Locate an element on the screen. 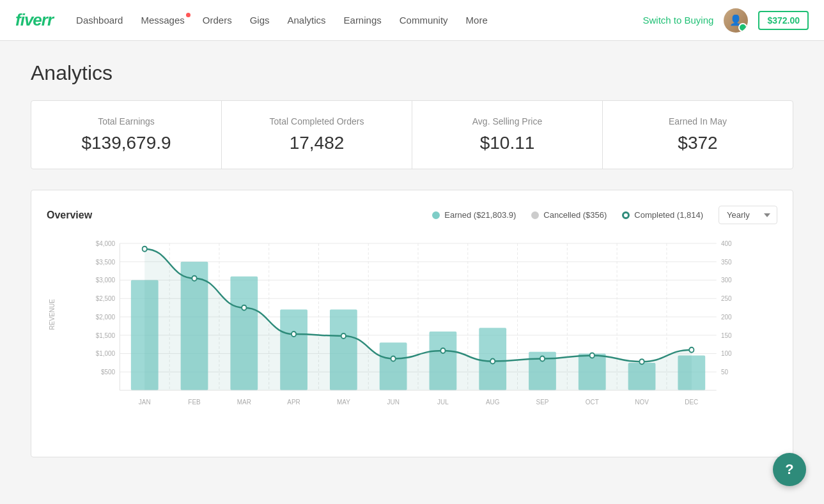 This screenshot has width=824, height=504. y-label-left: $3,000 is located at coordinates (106, 280).